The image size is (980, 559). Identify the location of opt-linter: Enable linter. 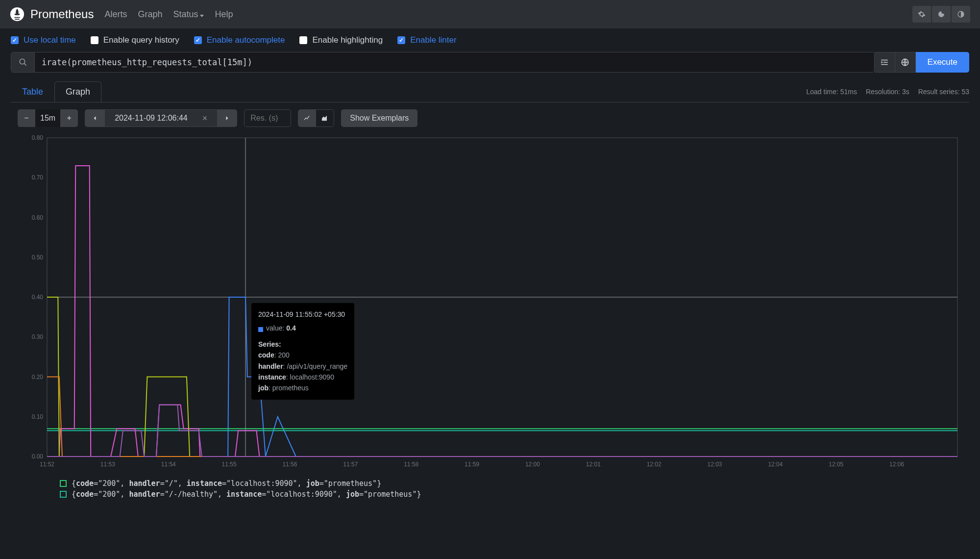
(427, 40).